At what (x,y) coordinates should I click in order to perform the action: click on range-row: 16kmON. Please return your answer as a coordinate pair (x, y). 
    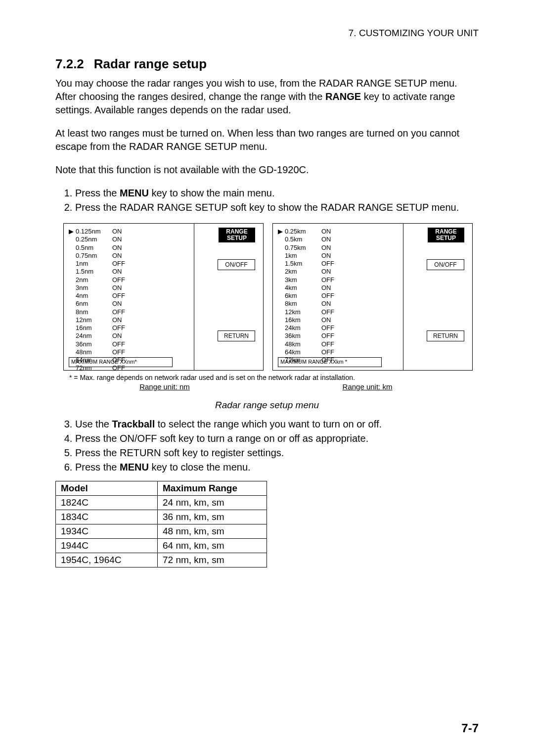
    Looking at the image, I should click on (338, 320).